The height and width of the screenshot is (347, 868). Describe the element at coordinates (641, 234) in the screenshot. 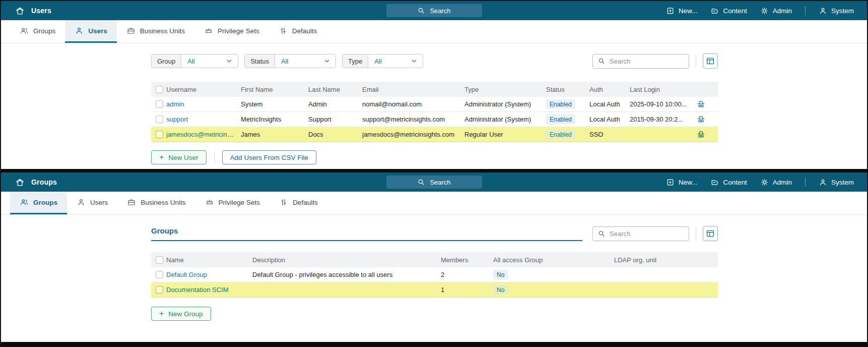

I see `groups-table-search` at that location.